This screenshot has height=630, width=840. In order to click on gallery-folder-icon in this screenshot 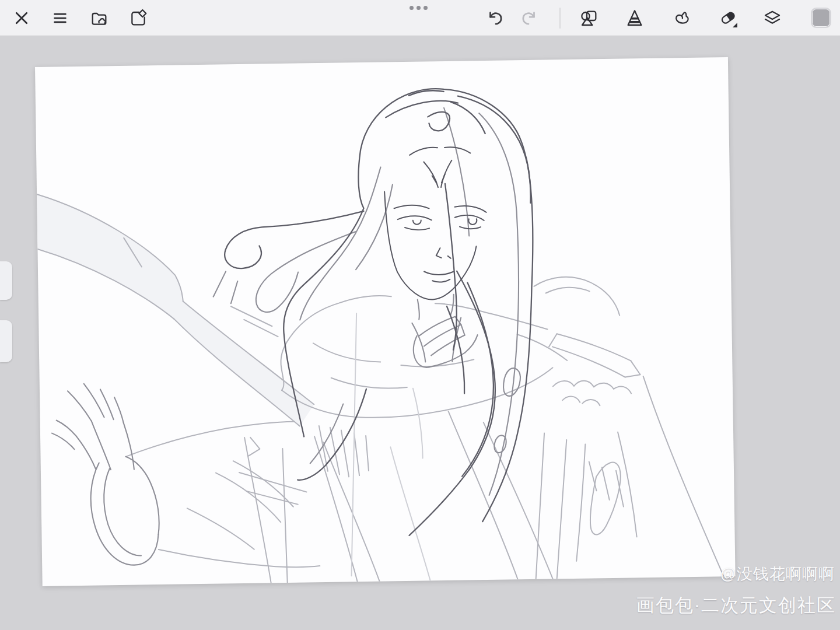, I will do `click(99, 18)`.